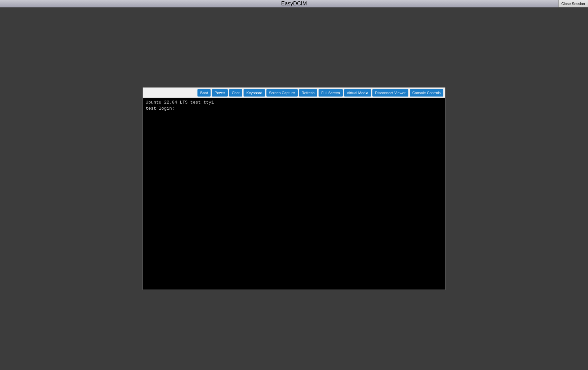 The height and width of the screenshot is (370, 588). Describe the element at coordinates (254, 93) in the screenshot. I see `keyboard-btn: Keyboard` at that location.